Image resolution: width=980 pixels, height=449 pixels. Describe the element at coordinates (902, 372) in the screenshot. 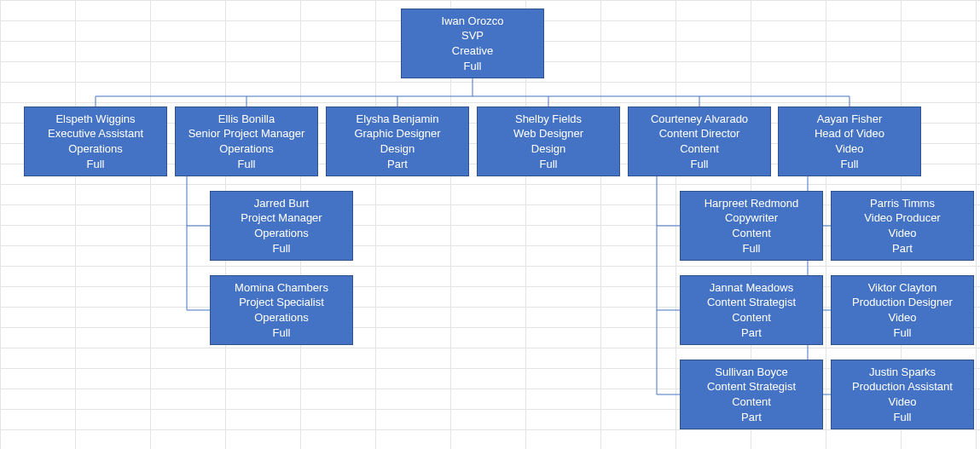

I see `node-name: Justin Sparks` at that location.